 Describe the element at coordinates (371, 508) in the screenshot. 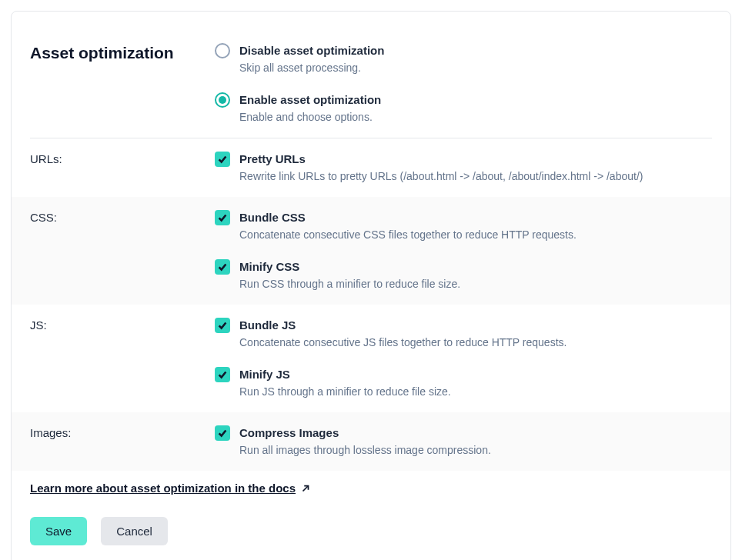

I see `footer-section: Learn more about asset optimization in t…` at that location.